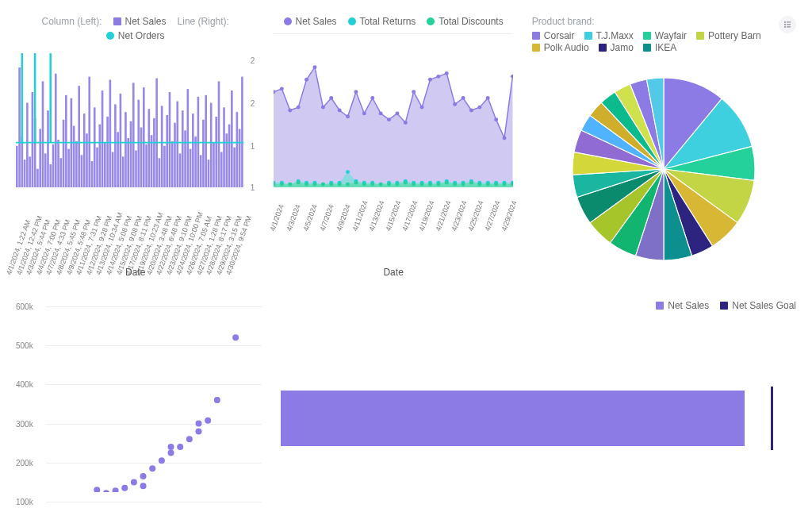  I want to click on legend-net-sales: Net Sales, so click(140, 21).